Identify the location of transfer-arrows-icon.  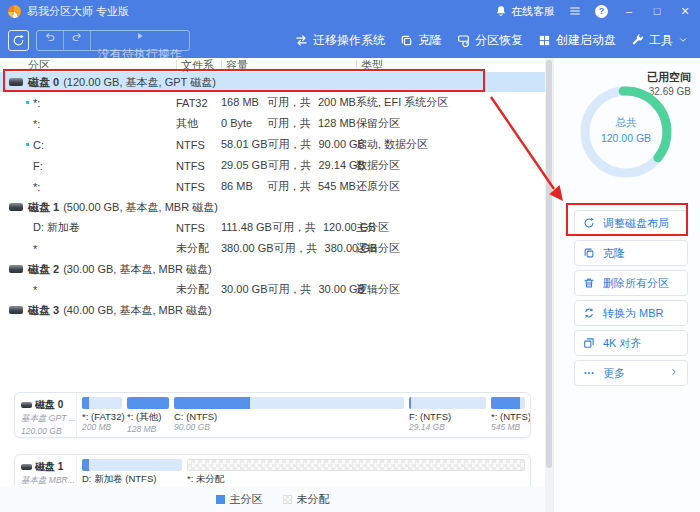
(302, 40).